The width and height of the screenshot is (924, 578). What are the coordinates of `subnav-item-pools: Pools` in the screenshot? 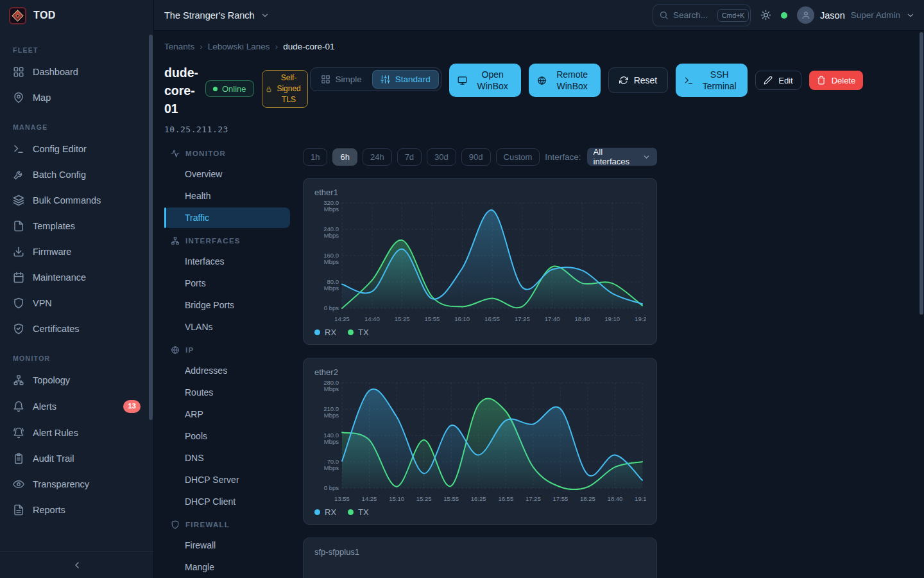 It's located at (227, 436).